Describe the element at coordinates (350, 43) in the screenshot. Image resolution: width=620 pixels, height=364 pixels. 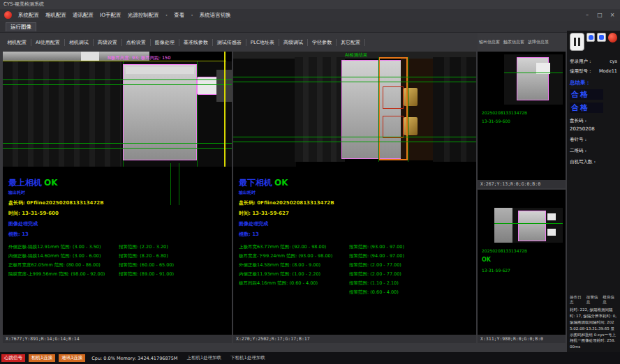
I see `toolbar-other-config: 其它配置` at that location.